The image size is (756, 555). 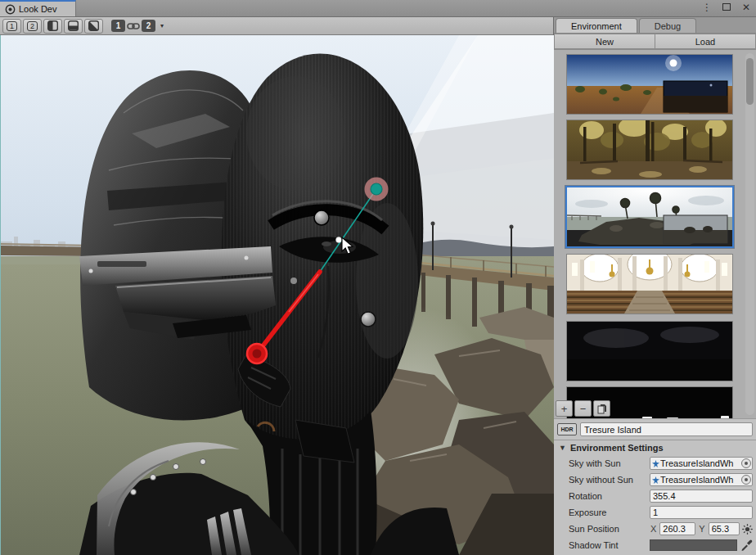 What do you see at coordinates (705, 41) in the screenshot?
I see `load-button: Load` at bounding box center [705, 41].